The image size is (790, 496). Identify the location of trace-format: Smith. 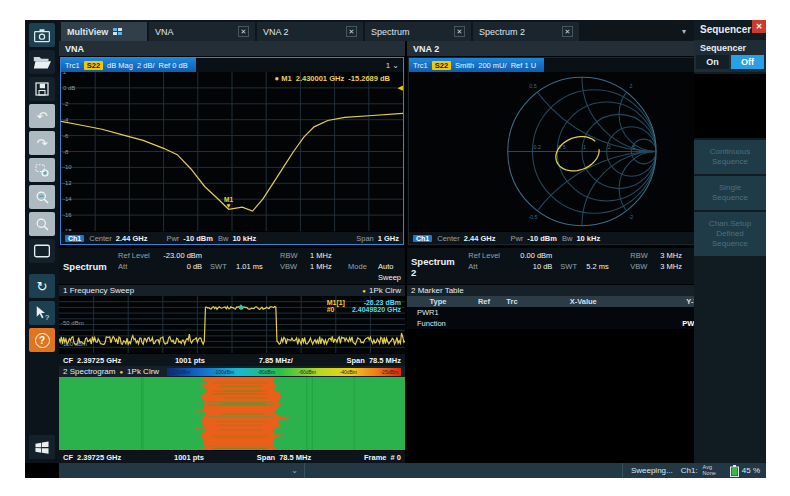
(464, 66).